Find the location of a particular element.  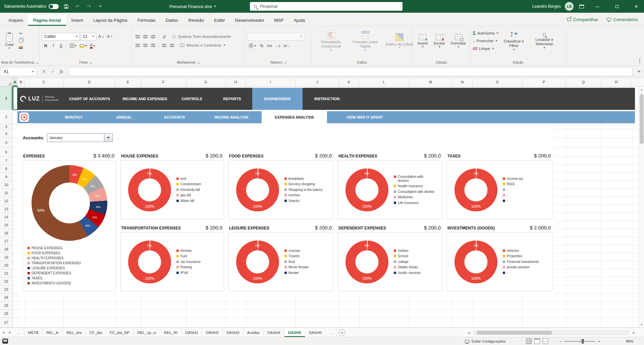

nav-item-dashboards: DASHBOARDS is located at coordinates (277, 99).